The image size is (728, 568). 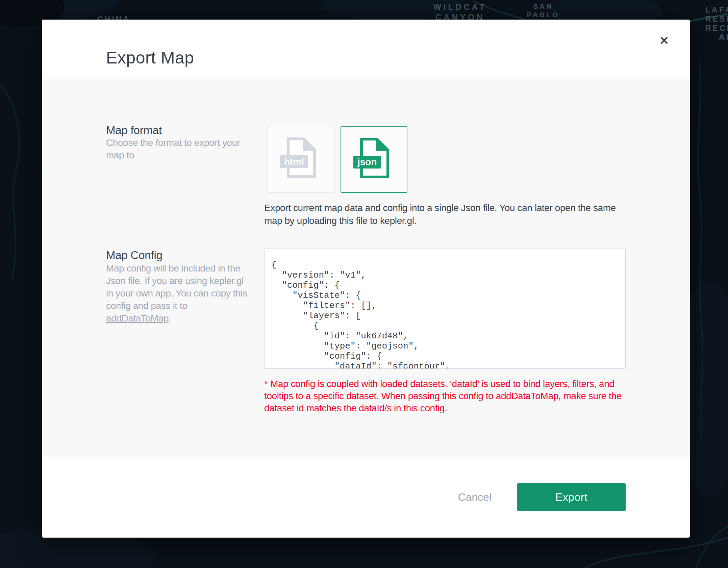 What do you see at coordinates (543, 10) in the screenshot?
I see `map-label-line: SAN PABLO` at bounding box center [543, 10].